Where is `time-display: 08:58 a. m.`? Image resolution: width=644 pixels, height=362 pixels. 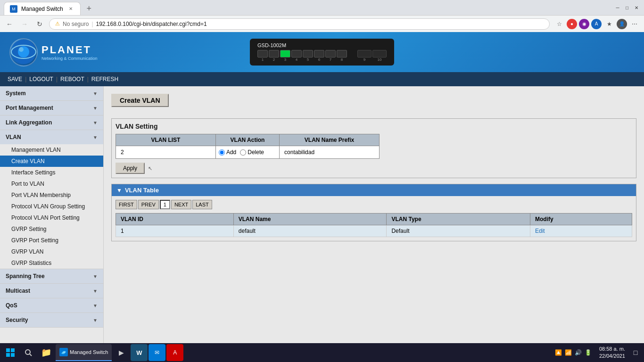
time-display: 08:58 a. m. is located at coordinates (612, 349).